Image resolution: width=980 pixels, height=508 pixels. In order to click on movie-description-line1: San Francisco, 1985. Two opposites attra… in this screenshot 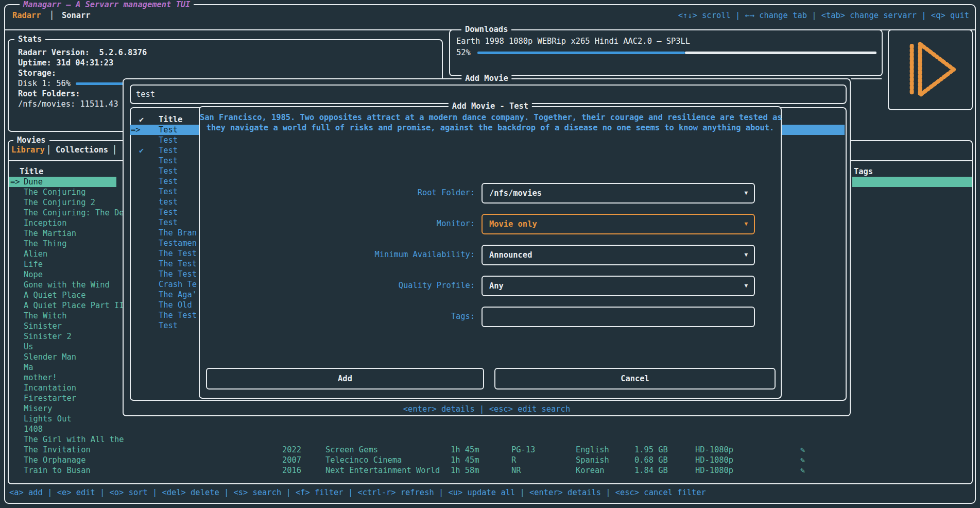, I will do `click(490, 117)`.